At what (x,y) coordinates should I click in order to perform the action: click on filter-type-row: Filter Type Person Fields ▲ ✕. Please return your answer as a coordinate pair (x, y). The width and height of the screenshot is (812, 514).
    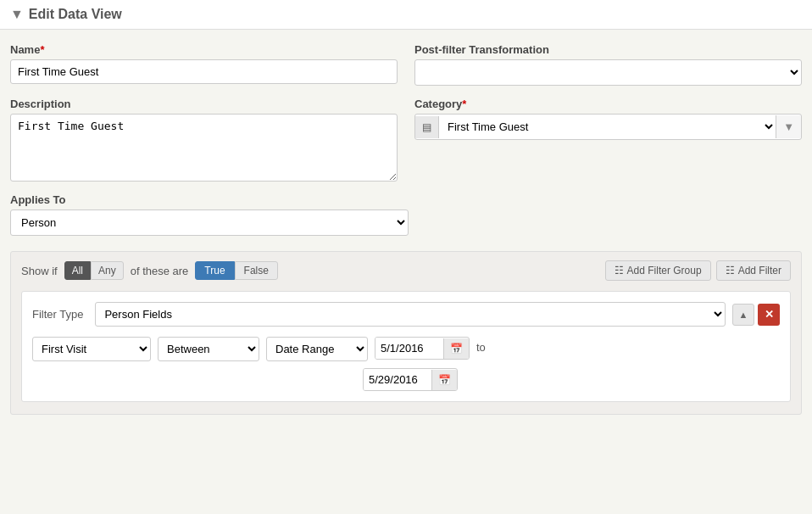
    Looking at the image, I should click on (406, 314).